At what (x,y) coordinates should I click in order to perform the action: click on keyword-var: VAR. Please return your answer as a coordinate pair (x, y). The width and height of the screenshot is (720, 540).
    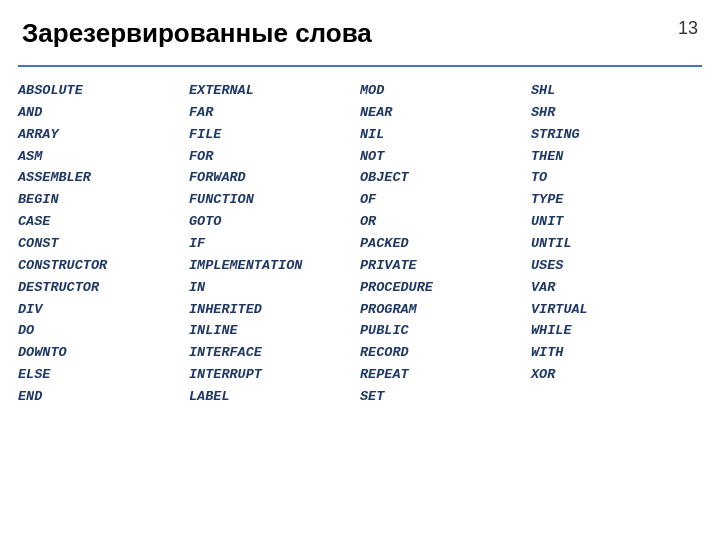
    Looking at the image, I should click on (616, 288).